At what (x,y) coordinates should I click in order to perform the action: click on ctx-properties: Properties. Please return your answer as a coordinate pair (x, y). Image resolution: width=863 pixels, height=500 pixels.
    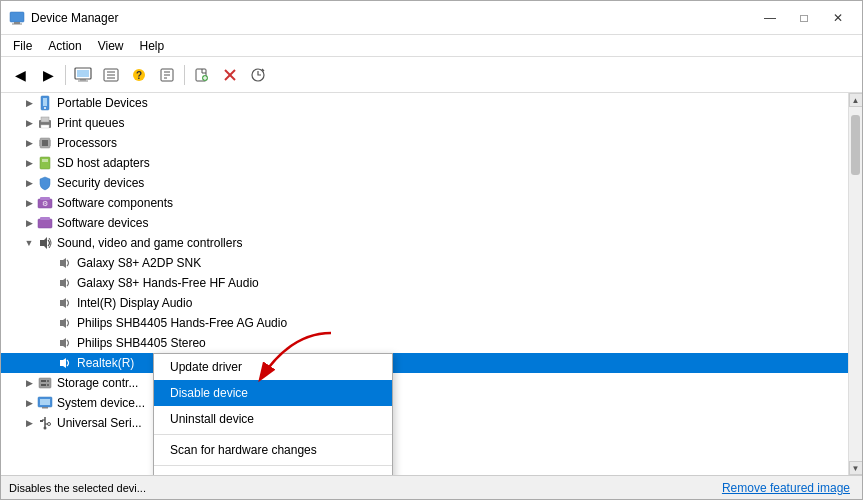
    Looking at the image, I should click on (273, 472).